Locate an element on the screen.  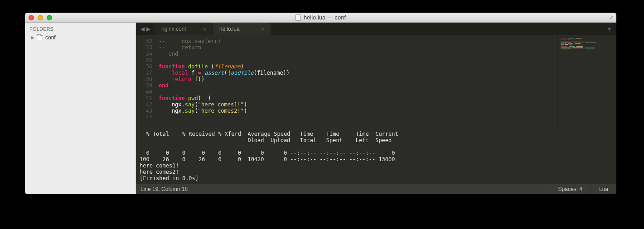
status-bar: Line 19, Column 18 Spaces: 4 Lua is located at coordinates (376, 189).